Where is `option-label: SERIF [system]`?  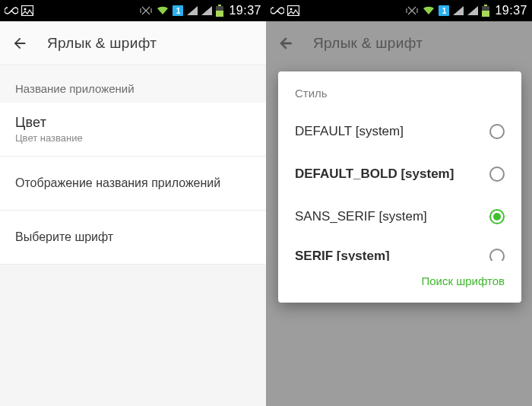
option-label: SERIF [system] is located at coordinates (392, 255).